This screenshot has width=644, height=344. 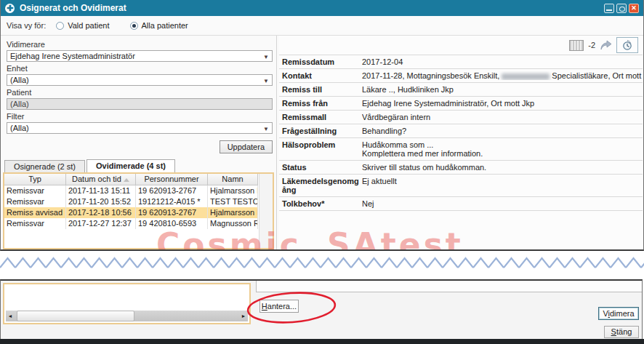 What do you see at coordinates (606, 45) in the screenshot?
I see `forward-arrow-icon` at bounding box center [606, 45].